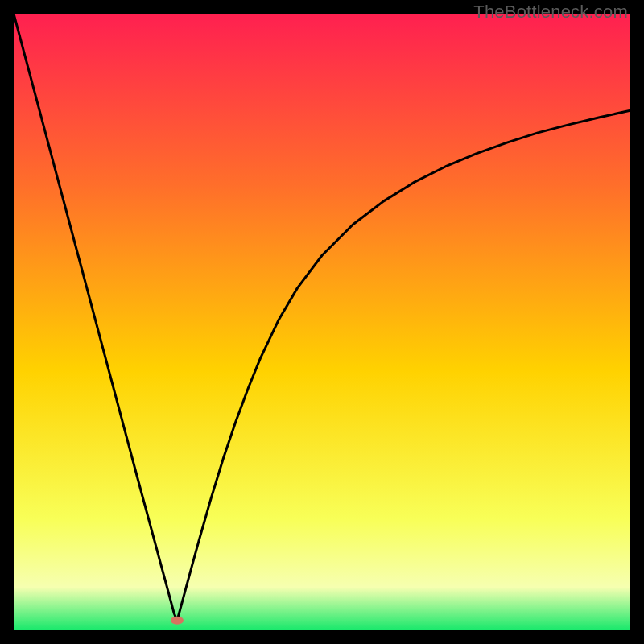 Image resolution: width=644 pixels, height=644 pixels. What do you see at coordinates (551, 12) in the screenshot?
I see `watermark-text: TheBottleneck.com` at bounding box center [551, 12].